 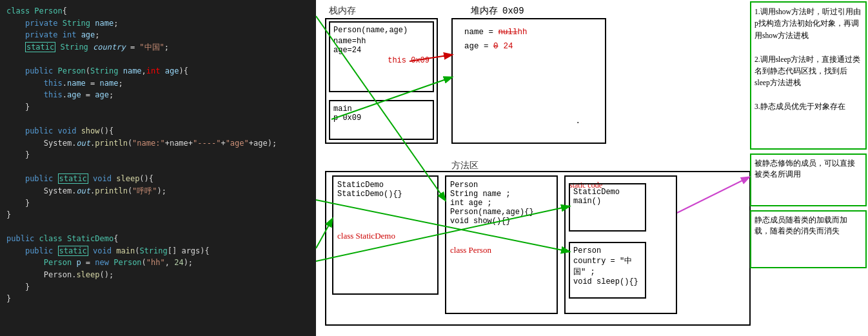 I want to click on note1-text: 1.调用show方法时，听过引用由p找构造方法初始化对象，再调用show方法进栈…, so click(x=809, y=59).